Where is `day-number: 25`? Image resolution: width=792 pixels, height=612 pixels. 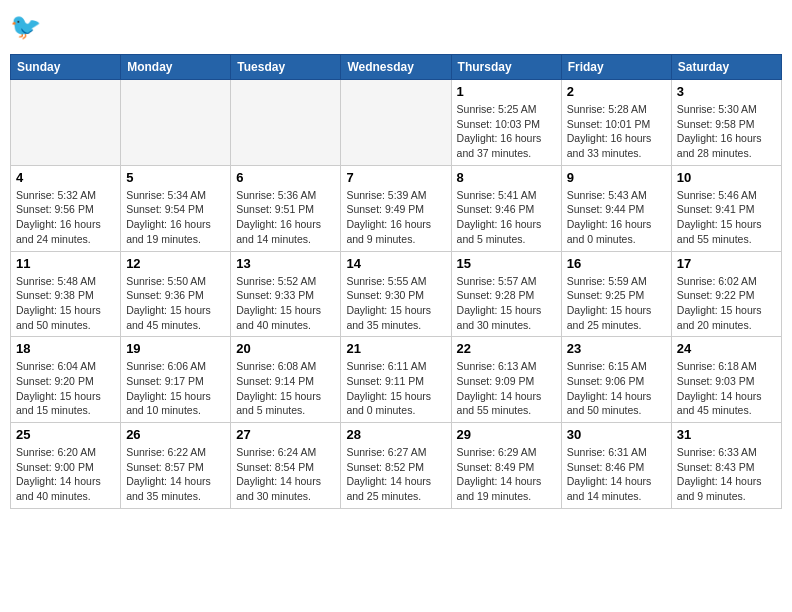 day-number: 25 is located at coordinates (66, 434).